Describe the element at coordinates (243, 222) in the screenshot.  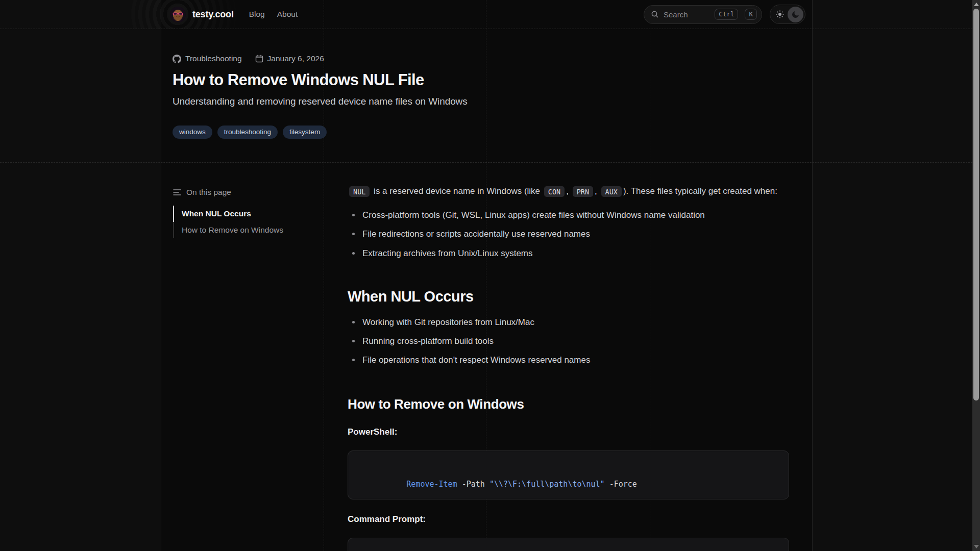
I see `toc-items: When NUL Occurs How to Remove on Windows` at that location.